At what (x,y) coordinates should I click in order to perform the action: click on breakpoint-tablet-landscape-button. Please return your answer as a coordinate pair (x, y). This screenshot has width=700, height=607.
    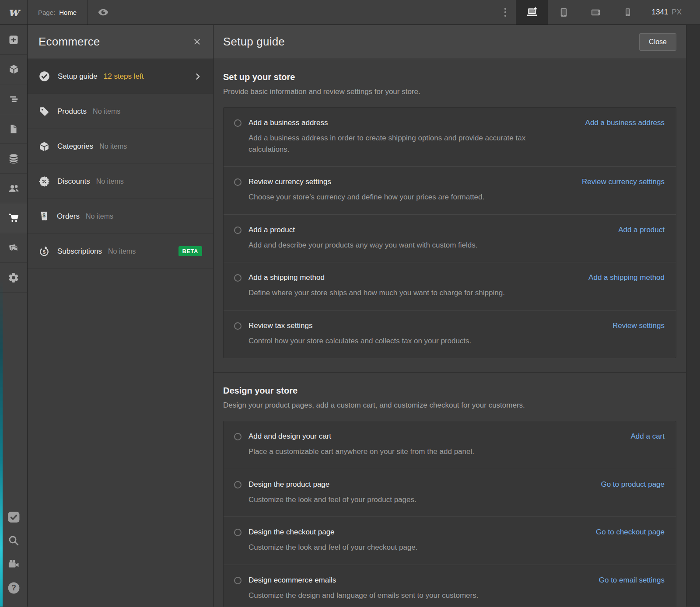
    Looking at the image, I should click on (596, 12).